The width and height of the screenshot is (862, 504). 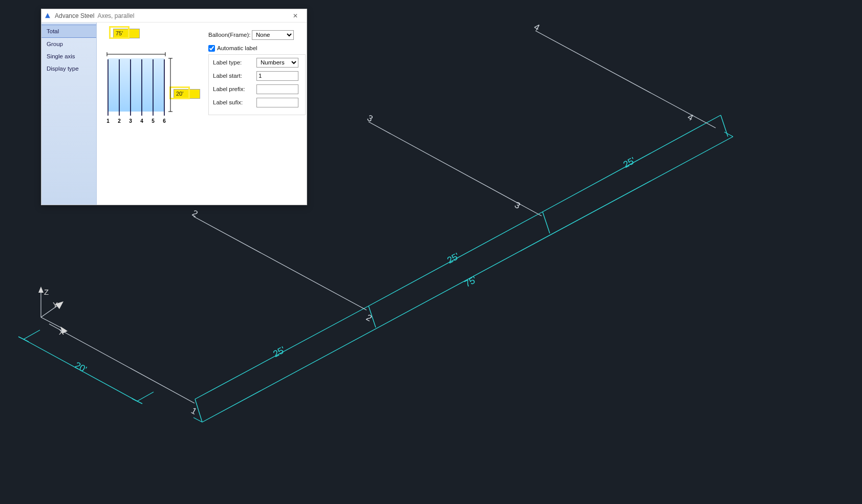 What do you see at coordinates (55, 305) in the screenshot?
I see `ucs-y-label: Y` at bounding box center [55, 305].